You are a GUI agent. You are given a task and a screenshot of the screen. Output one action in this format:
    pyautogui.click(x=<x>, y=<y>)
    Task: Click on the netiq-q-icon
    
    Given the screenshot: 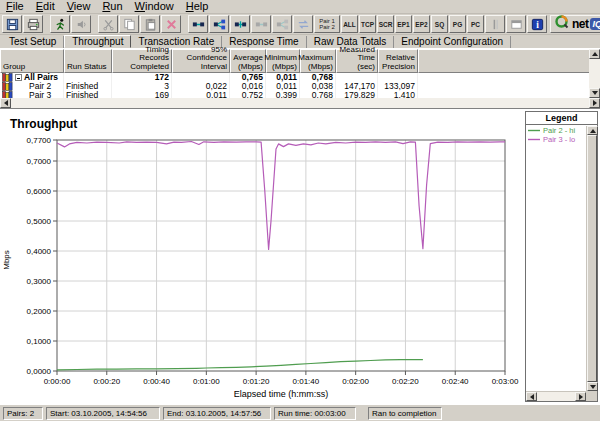 What is the action you would take?
    pyautogui.click(x=562, y=24)
    